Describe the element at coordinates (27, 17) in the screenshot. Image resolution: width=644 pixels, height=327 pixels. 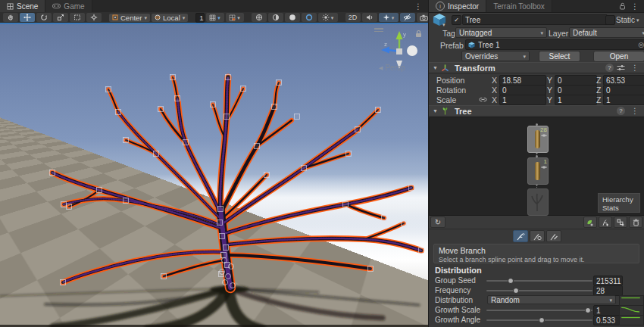
I see `move-tool-button` at that location.